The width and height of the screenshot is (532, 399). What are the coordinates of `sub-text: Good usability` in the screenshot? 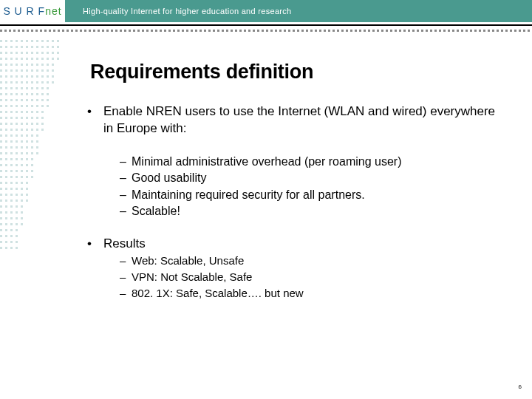 It's located at (168, 178).